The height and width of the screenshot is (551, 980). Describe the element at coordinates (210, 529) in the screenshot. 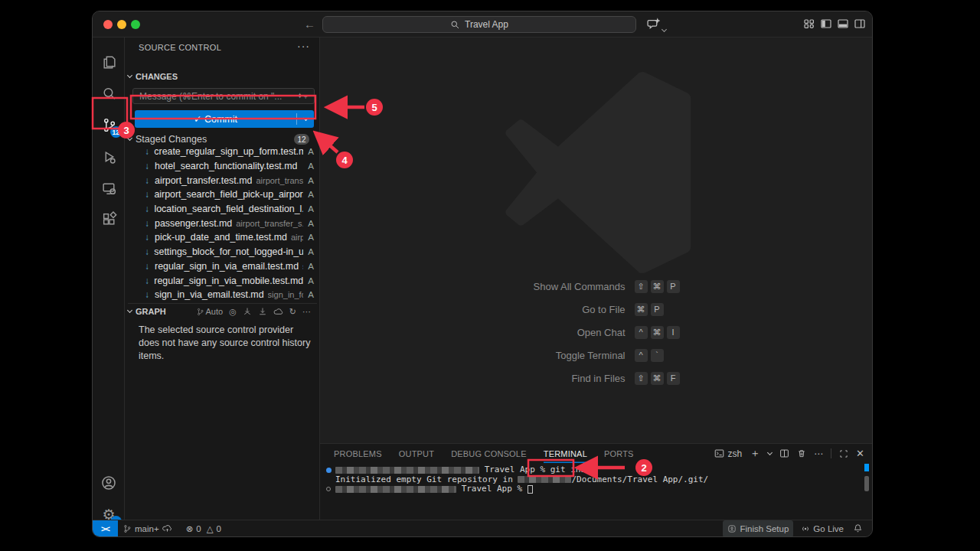

I see `warning-icon: △` at that location.